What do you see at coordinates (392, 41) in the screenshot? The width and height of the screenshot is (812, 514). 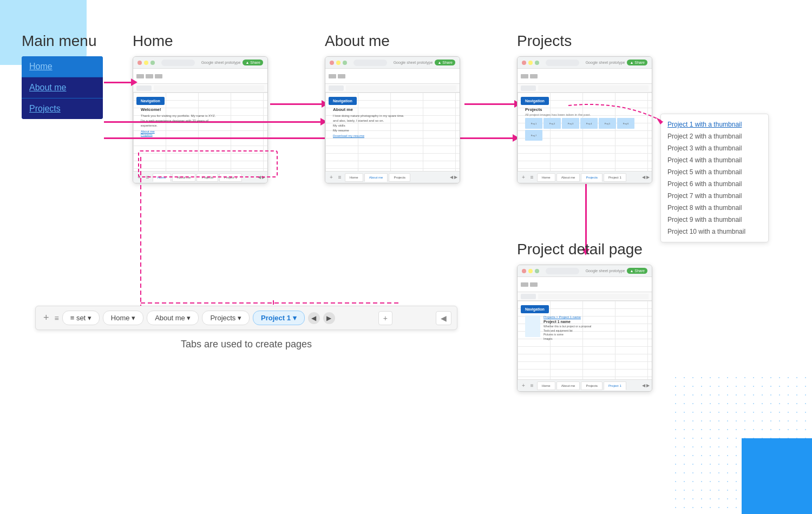 I see `about-title: About me` at bounding box center [392, 41].